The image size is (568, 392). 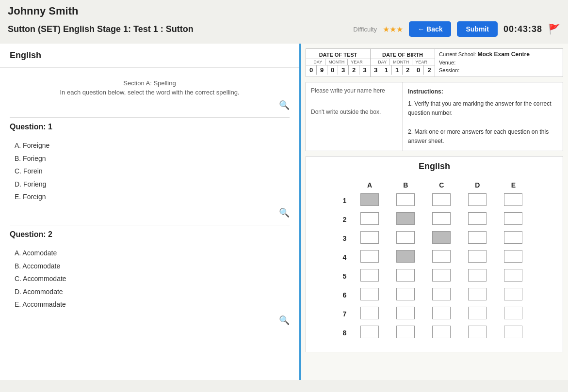 I want to click on answer-cell-7-A, so click(x=370, y=314).